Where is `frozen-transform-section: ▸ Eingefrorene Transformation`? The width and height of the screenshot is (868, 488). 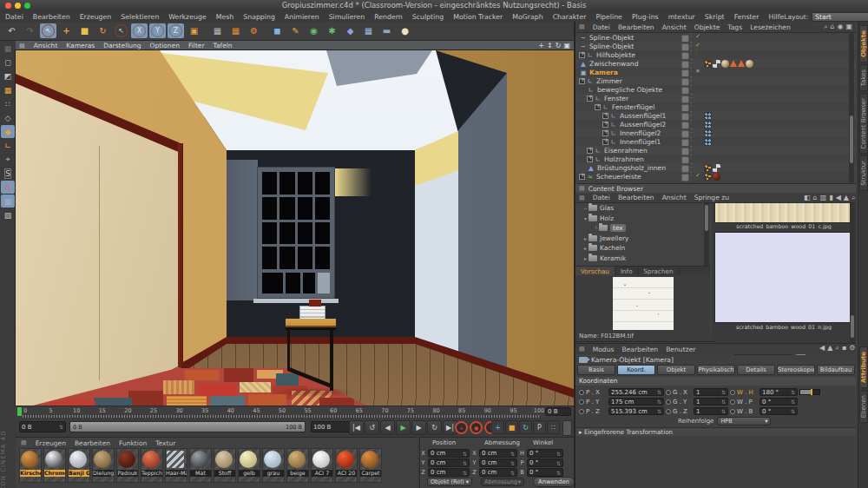
frozen-transform-section: ▸ Eingefrorene Transformation is located at coordinates (715, 432).